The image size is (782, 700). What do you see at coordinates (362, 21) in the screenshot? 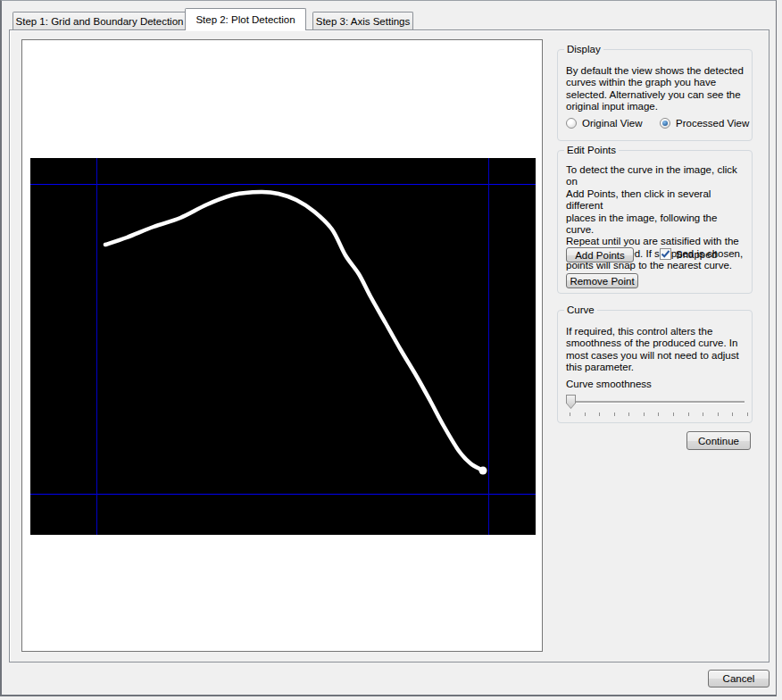
I see `tab-step3-axis-settings: Step 3: Axis Settings` at bounding box center [362, 21].